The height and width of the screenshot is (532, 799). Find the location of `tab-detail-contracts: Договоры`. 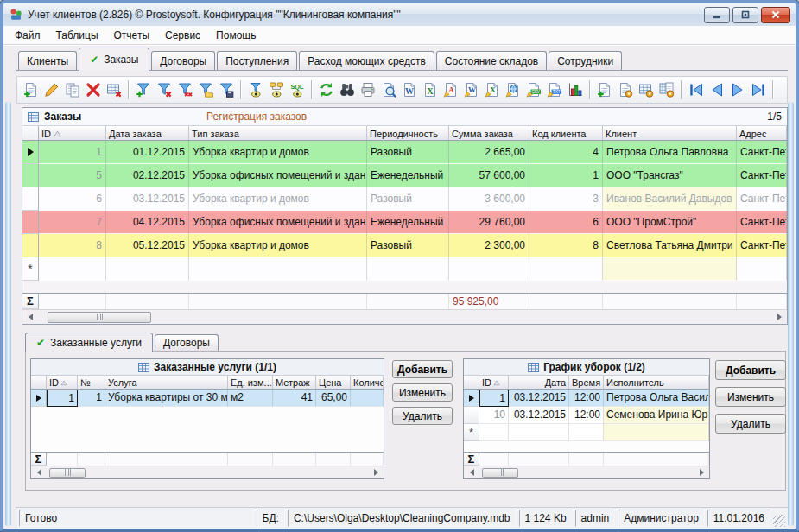

tab-detail-contracts: Договоры is located at coordinates (187, 342).